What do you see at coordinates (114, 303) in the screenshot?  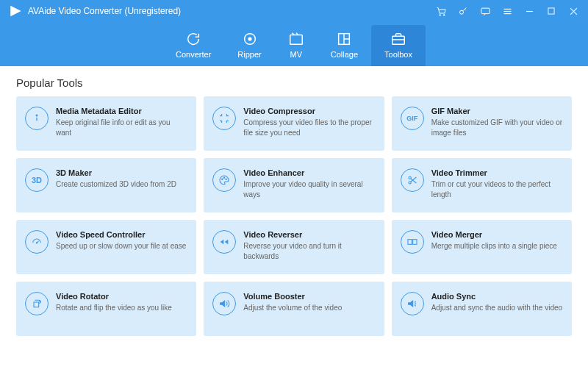 I see `card-body: Video Rotator Rotate and flip the video …` at bounding box center [114, 303].